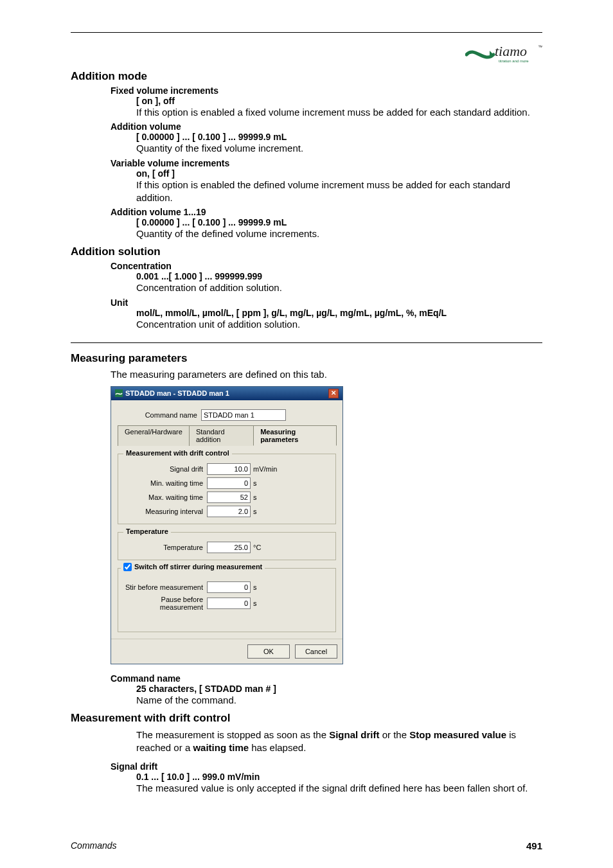  Describe the element at coordinates (306, 353) in the screenshot. I see `heading-measuring-parameters: Measuring parameters` at that location.